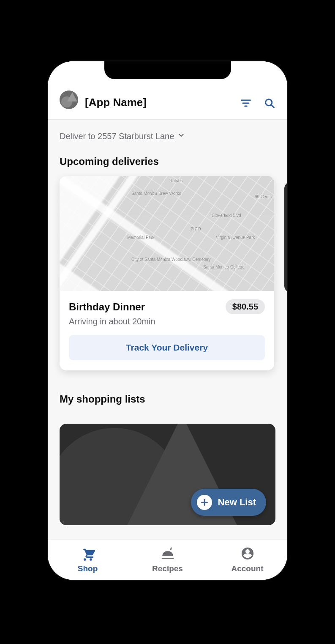  I want to click on new-list-label: New List, so click(237, 502).